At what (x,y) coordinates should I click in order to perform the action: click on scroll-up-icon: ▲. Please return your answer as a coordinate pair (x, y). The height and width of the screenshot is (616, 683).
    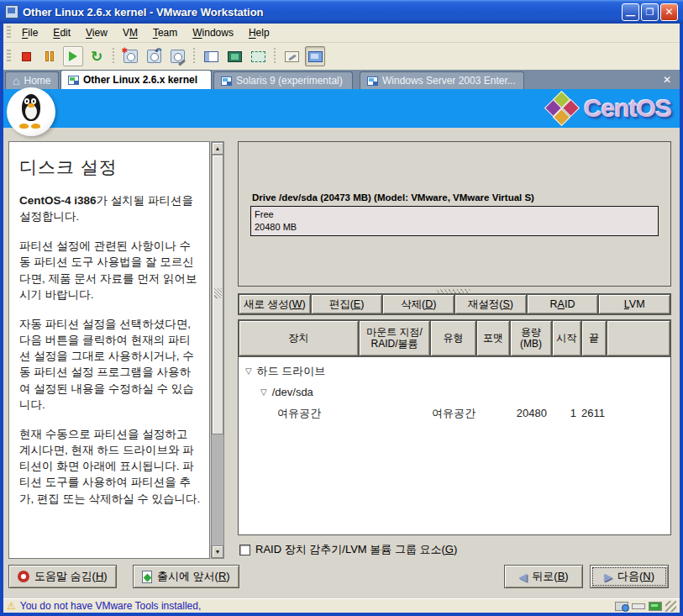
    Looking at the image, I should click on (218, 148).